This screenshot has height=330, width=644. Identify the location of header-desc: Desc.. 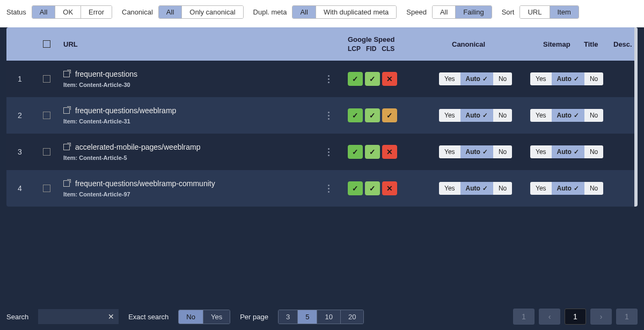
(623, 44).